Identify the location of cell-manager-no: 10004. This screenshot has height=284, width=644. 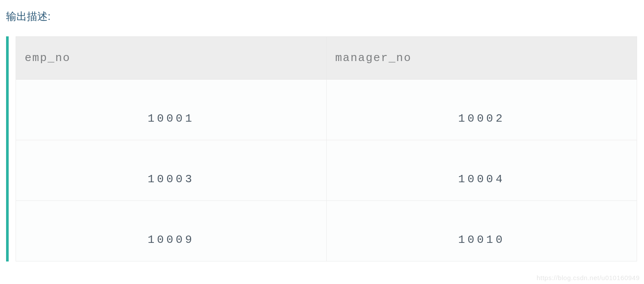
(482, 171).